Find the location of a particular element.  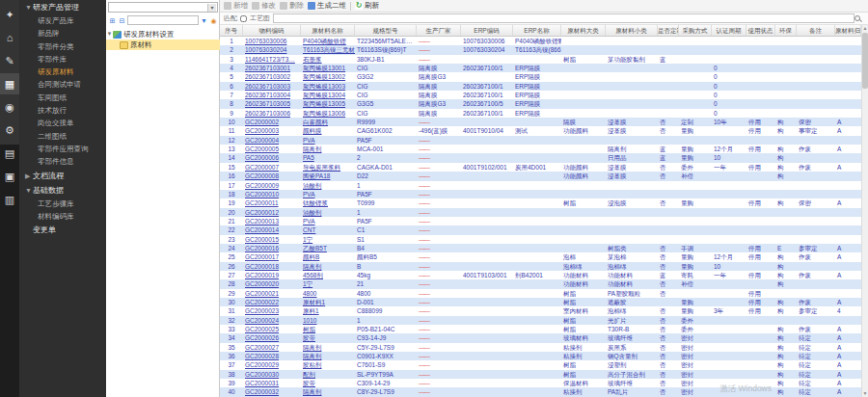

toolbar-button-5: ↻刷新 is located at coordinates (366, 6).